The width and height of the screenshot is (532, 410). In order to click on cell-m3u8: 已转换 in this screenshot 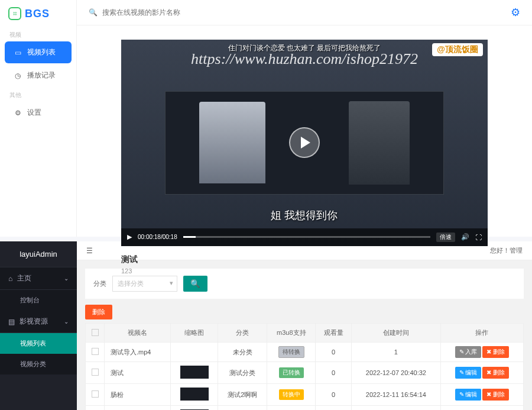, I will do `click(291, 408)`.